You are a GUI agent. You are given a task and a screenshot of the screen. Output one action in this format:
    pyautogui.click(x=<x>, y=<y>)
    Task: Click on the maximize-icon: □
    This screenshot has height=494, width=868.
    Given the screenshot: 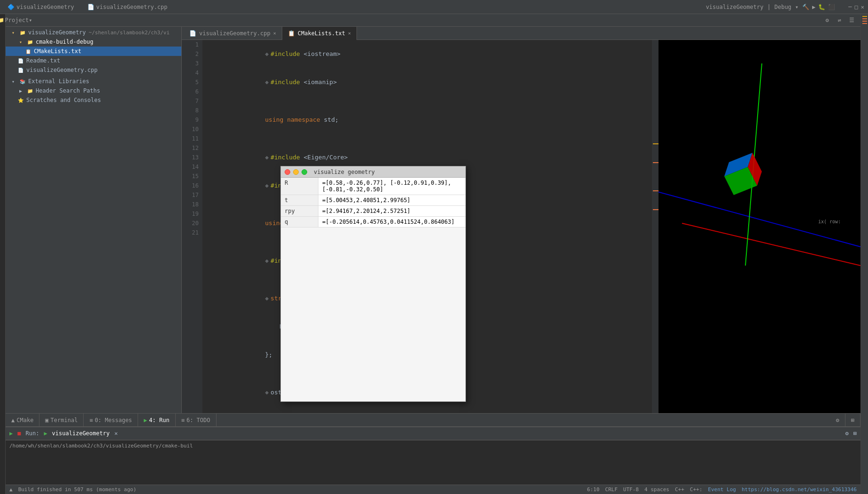 What is the action you would take?
    pyautogui.click(x=857, y=7)
    